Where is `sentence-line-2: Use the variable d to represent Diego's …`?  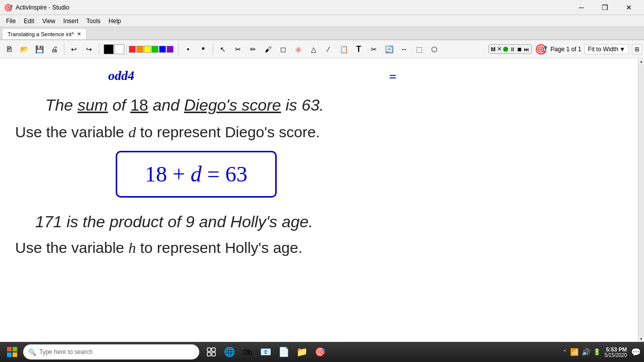
sentence-line-2: Use the variable d to represent Diego's … is located at coordinates (311, 132).